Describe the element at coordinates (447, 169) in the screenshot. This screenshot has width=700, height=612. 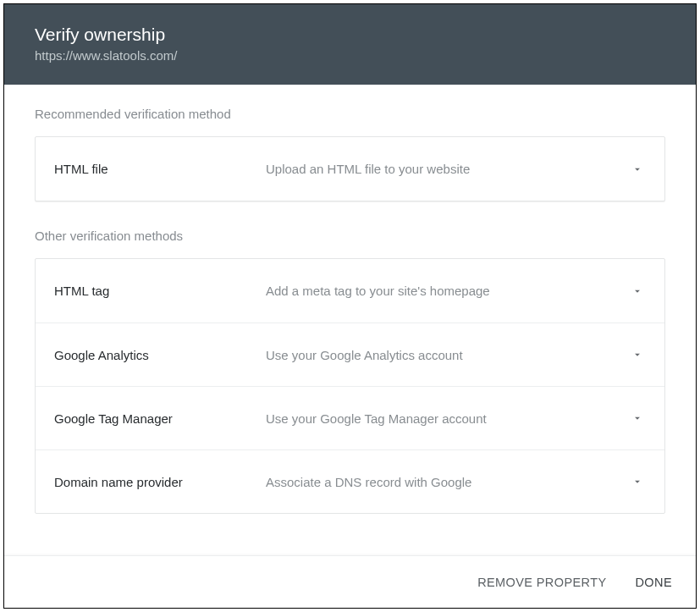
I see `method-desc: Upload an HTML file to your website` at that location.